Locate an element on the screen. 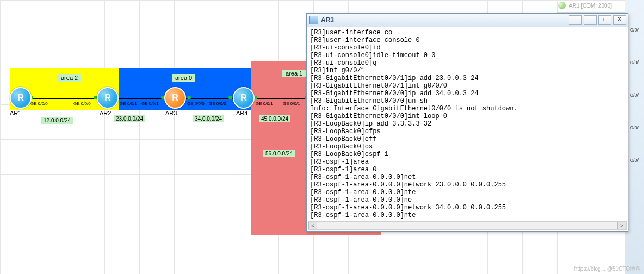 The image size is (644, 274). close-button: X is located at coordinates (620, 20).